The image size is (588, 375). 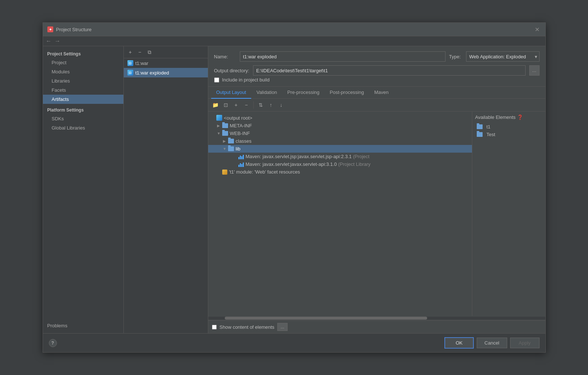 I want to click on sidebar: Project Settings Project Modules Librari…, so click(x=83, y=190).